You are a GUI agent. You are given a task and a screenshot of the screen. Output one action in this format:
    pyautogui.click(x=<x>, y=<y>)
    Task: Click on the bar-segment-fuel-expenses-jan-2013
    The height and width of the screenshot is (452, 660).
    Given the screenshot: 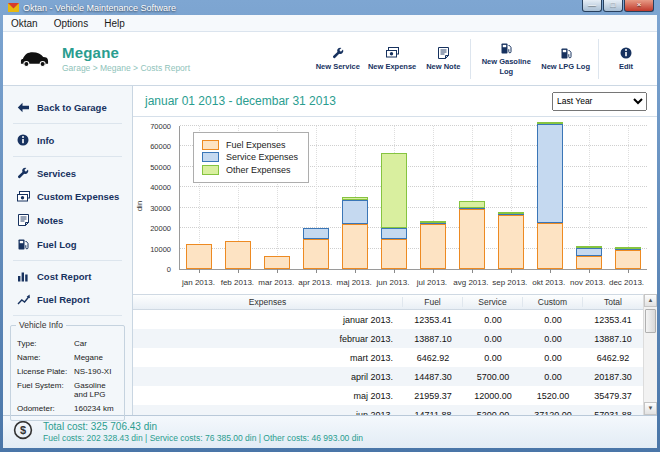 What is the action you would take?
    pyautogui.click(x=199, y=256)
    